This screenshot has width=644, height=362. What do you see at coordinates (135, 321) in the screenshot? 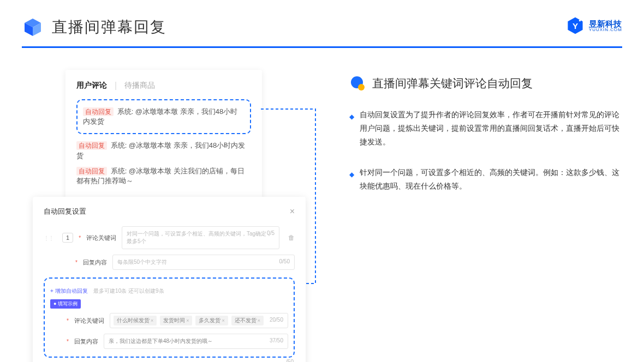
I see `tag-chip: 什么时候发货×` at bounding box center [135, 321].